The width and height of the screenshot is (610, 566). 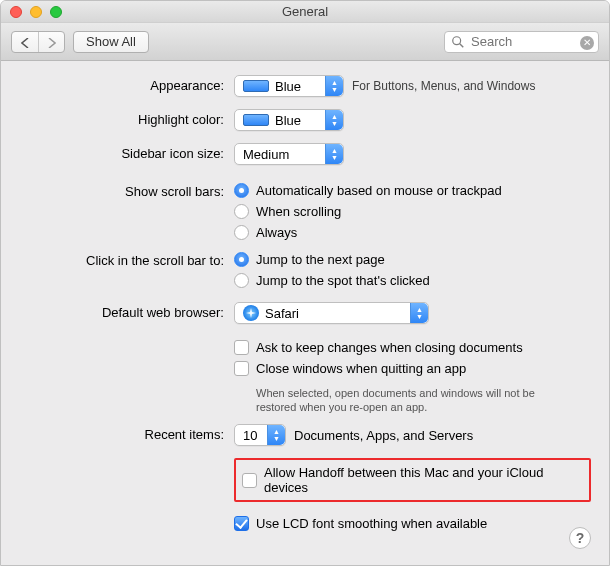 I want to click on radio-label: Jump to the spot that's clicked, so click(x=343, y=280).